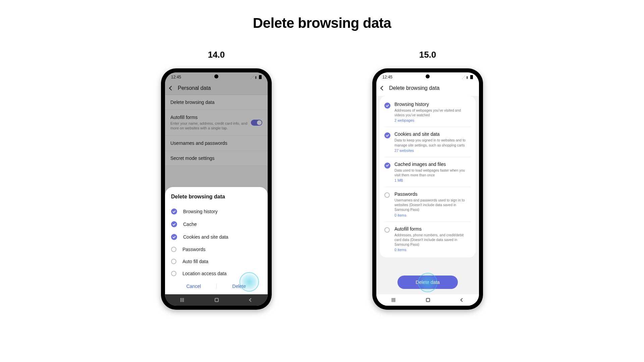 The height and width of the screenshot is (362, 644). I want to click on data-row: Autofill forms Addresses, phone numbers,…, so click(428, 239).